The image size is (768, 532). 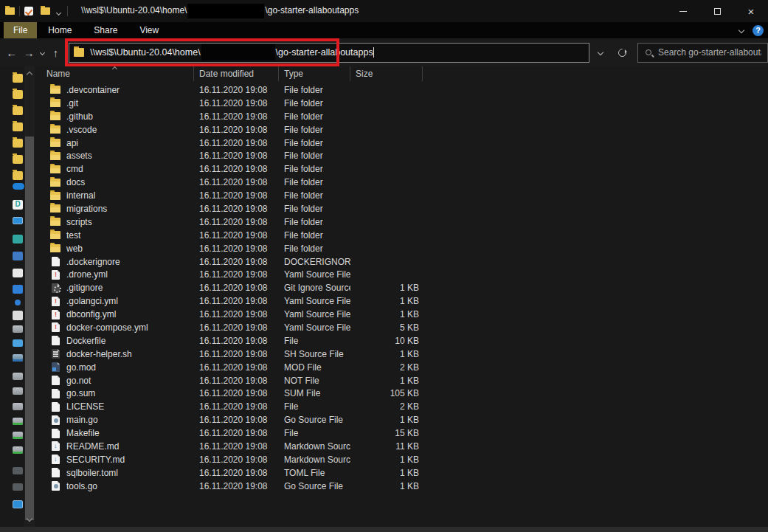 What do you see at coordinates (751, 12) in the screenshot?
I see `close-icon: ×` at bounding box center [751, 12].